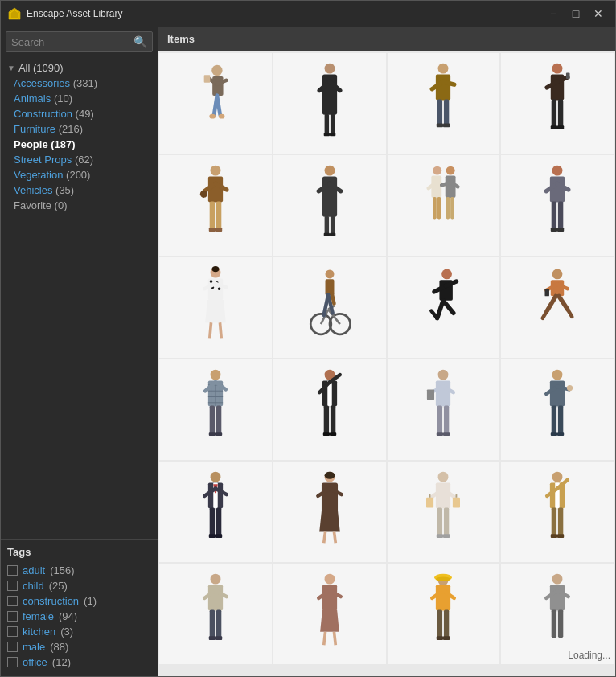 This screenshot has width=616, height=677. What do you see at coordinates (79, 145) in the screenshot?
I see `category-people: People (187)` at bounding box center [79, 145].